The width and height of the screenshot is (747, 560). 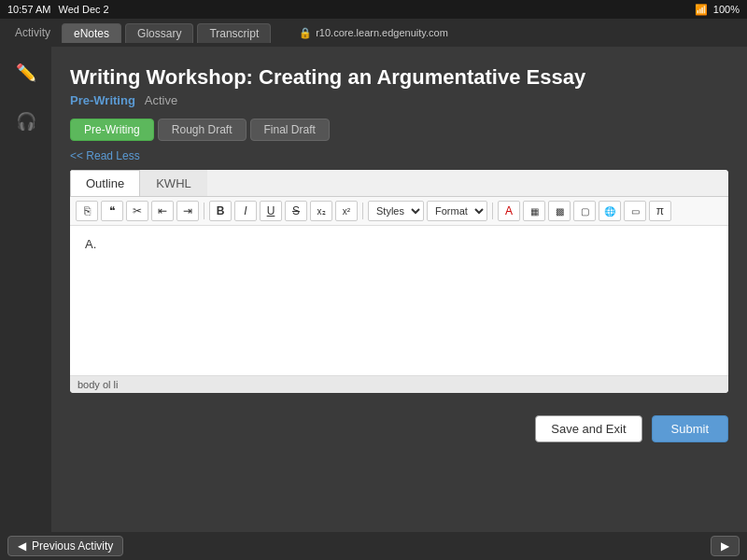 What do you see at coordinates (233, 34) in the screenshot?
I see `tab-transcript: Transcript` at bounding box center [233, 34].